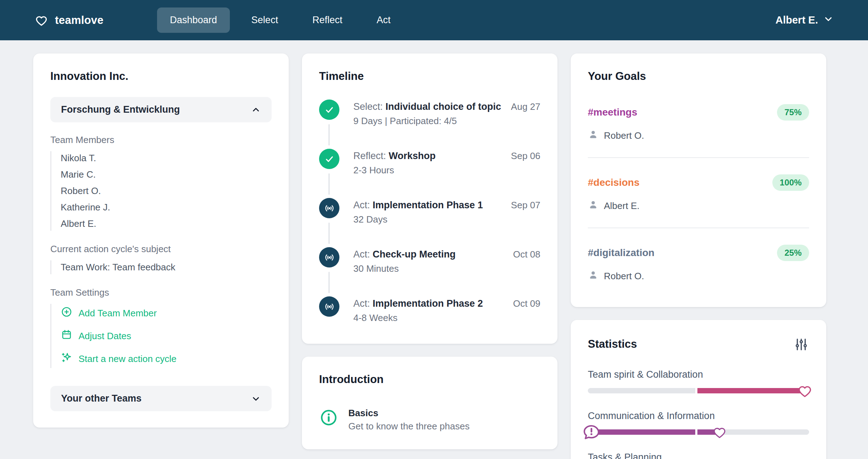 This screenshot has width=868, height=459. Describe the element at coordinates (128, 359) in the screenshot. I see `start-action-cycle-label: Start a new action cycle` at that location.